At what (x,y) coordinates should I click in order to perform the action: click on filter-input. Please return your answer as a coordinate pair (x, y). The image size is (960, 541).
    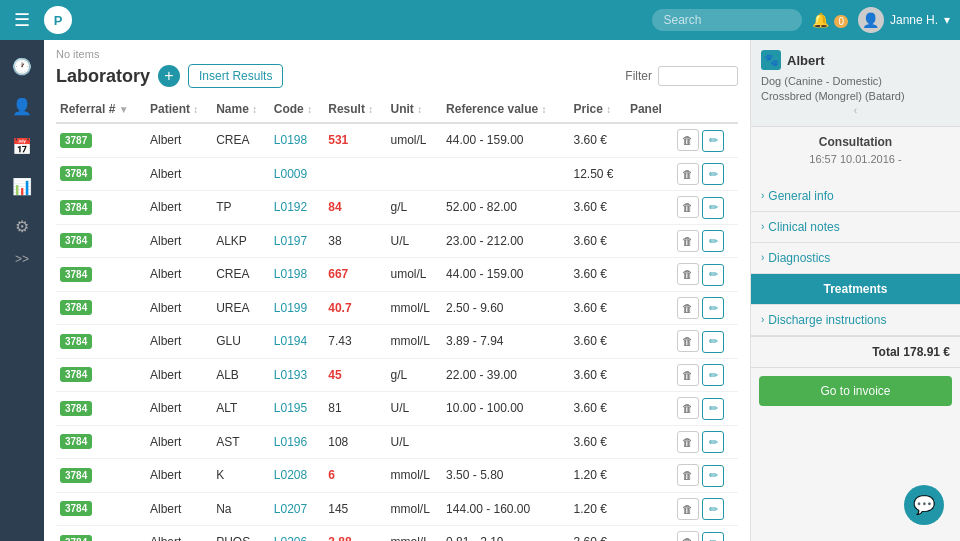
    Looking at the image, I should click on (698, 76).